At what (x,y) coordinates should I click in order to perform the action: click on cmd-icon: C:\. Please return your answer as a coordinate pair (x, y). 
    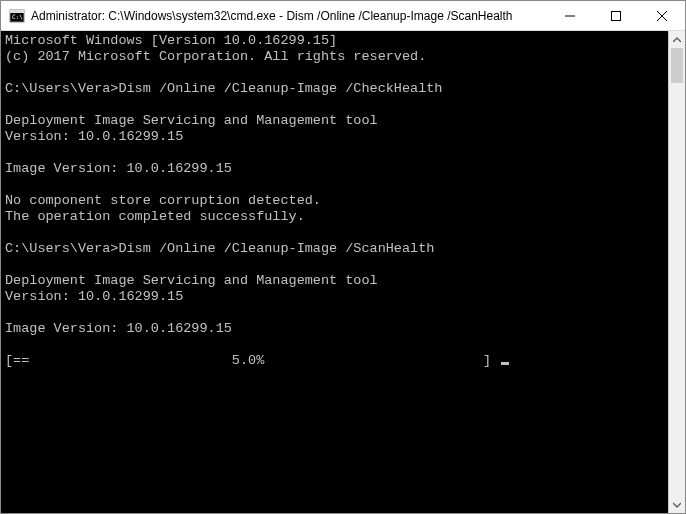
    Looking at the image, I should click on (17, 16).